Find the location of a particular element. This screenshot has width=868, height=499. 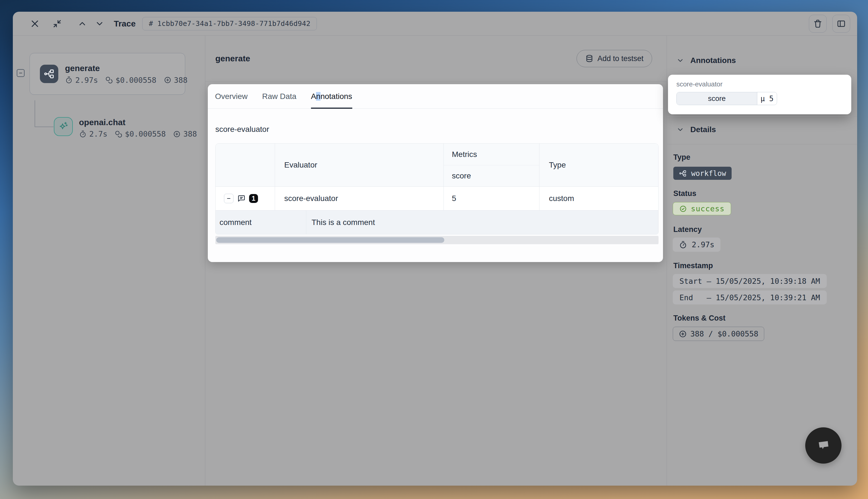

close-button is located at coordinates (35, 24).